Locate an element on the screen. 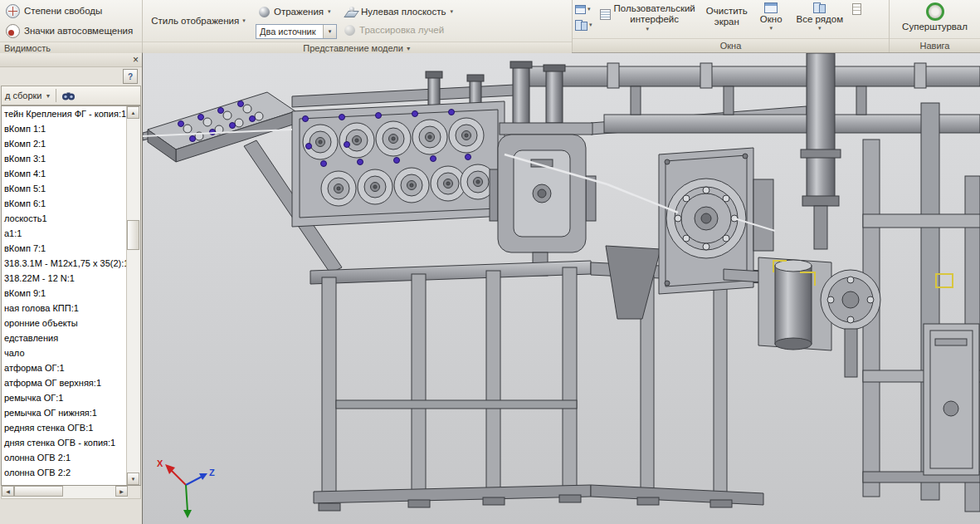  vertical-scrollbar: ▲ ▼ is located at coordinates (133, 296).